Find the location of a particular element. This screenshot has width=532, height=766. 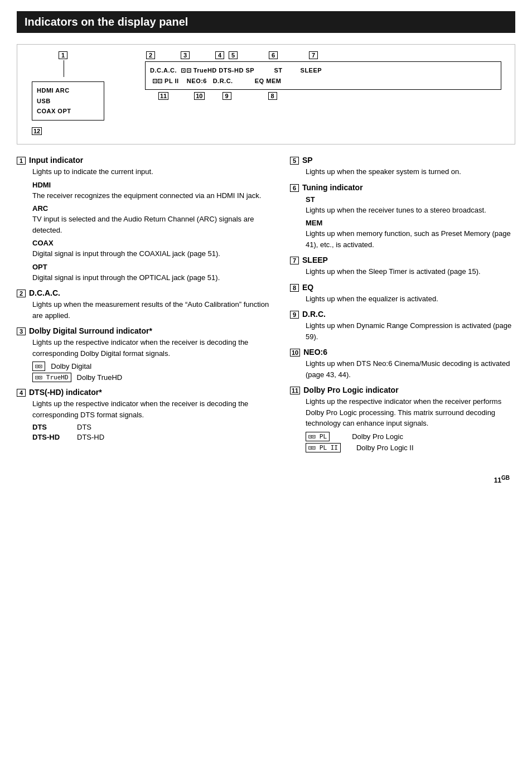

indicator-6-label: Tuning indicator is located at coordinates (332, 187).